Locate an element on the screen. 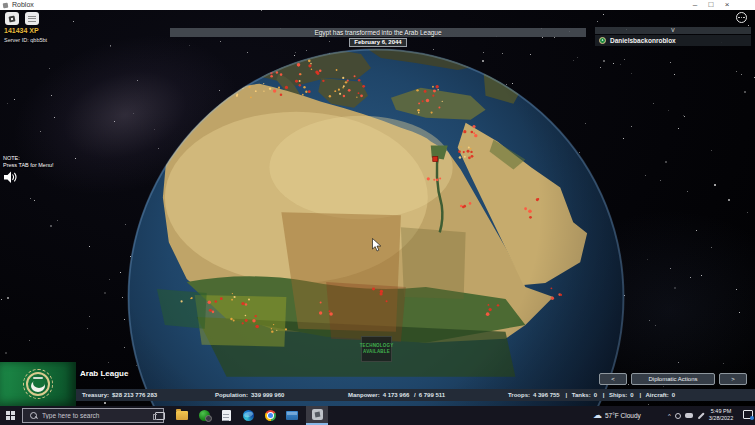  folder-icon is located at coordinates (182, 416).